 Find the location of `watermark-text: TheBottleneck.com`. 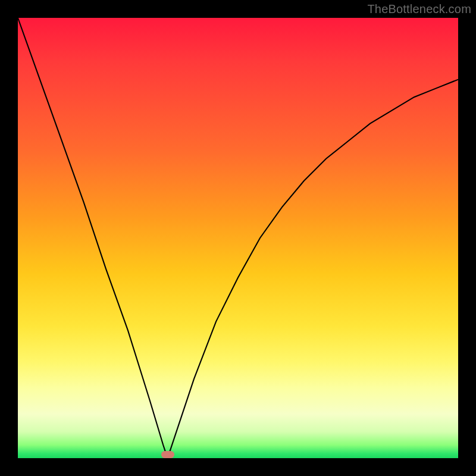

watermark-text: TheBottleneck.com is located at coordinates (419, 10).